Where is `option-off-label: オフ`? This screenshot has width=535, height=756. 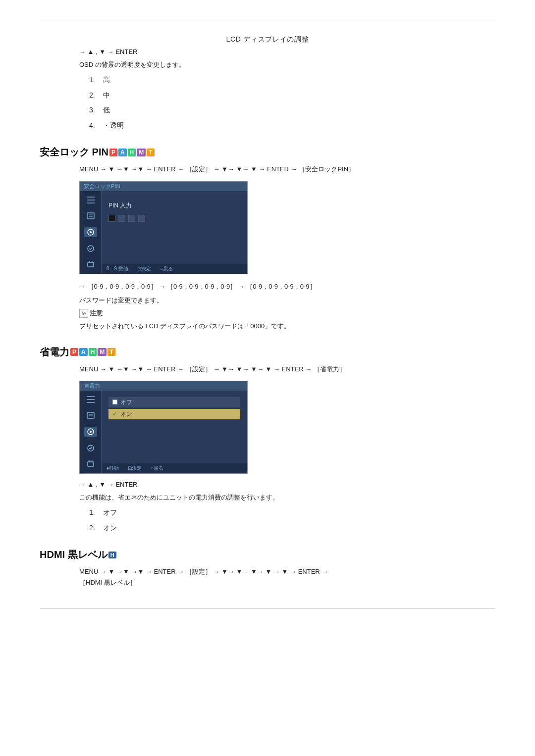 option-off-label: オフ is located at coordinates (126, 402).